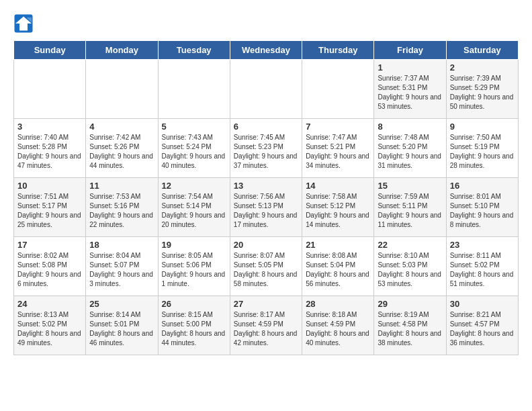 This screenshot has width=532, height=411. Describe the element at coordinates (338, 304) in the screenshot. I see `day-number: 28` at that location.